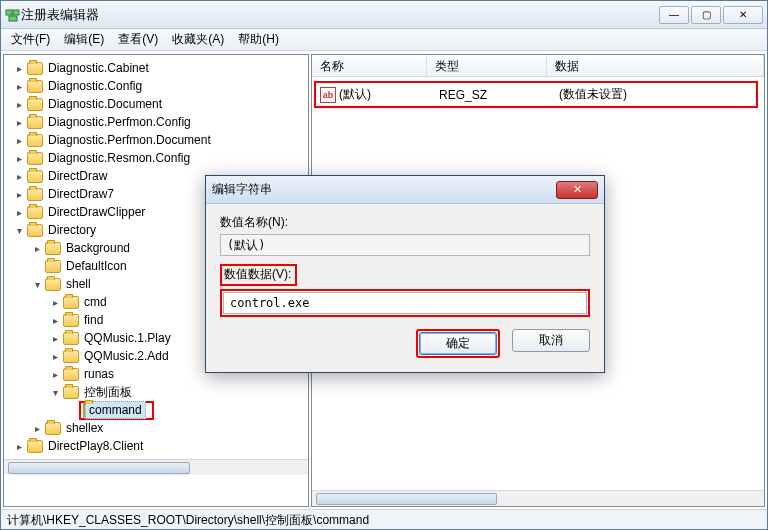  I want to click on menu-file: 文件(F), so click(30, 40).